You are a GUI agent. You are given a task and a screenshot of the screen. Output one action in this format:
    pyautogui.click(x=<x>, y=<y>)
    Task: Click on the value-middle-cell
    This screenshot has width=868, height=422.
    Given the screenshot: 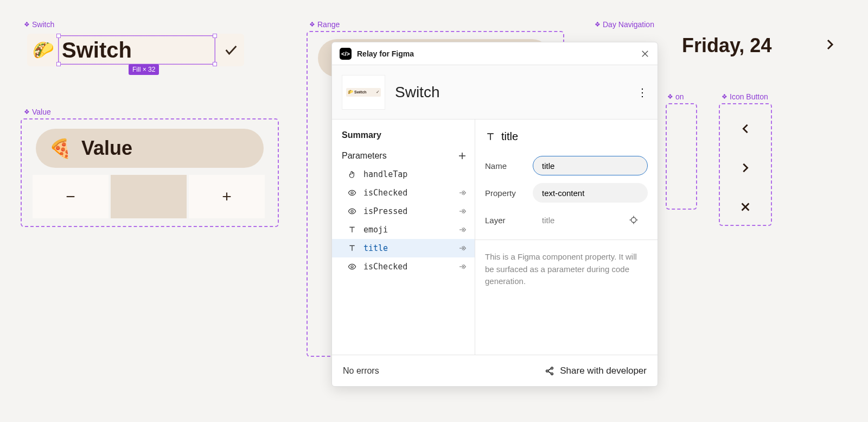 What is the action you would take?
    pyautogui.click(x=149, y=197)
    